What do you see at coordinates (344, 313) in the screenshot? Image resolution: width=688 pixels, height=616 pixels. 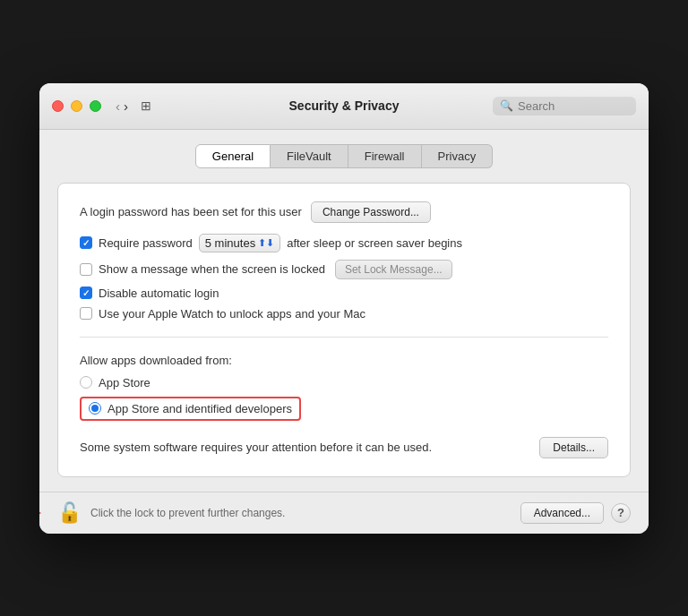 I see `apple-watch-row: Use your Apple Watch to unlock apps and …` at bounding box center [344, 313].